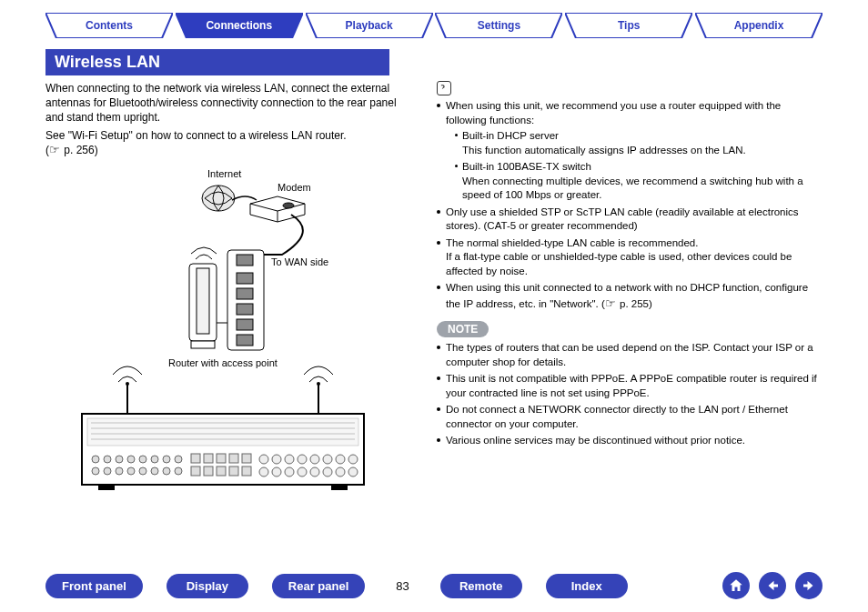 The image size is (868, 612). I want to click on arrow-left-icon, so click(772, 586).